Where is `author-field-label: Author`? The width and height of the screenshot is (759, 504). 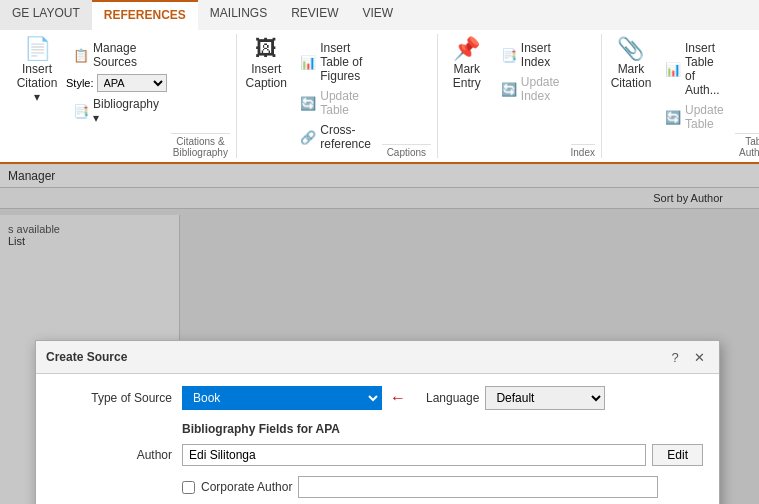 author-field-label: Author is located at coordinates (117, 455).